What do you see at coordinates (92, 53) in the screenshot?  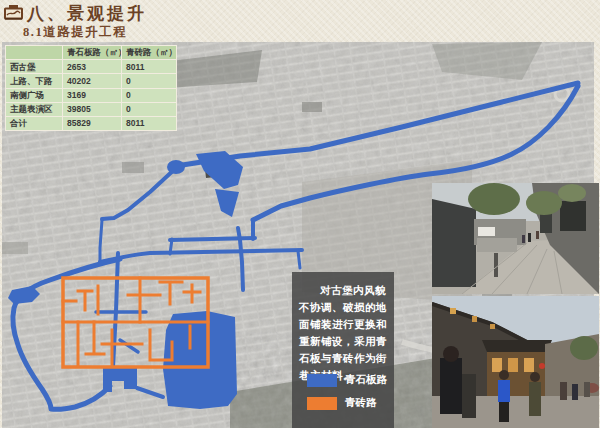 I see `table-header-row: 青石板路（㎡） 青砖路（㎡）` at bounding box center [92, 53].